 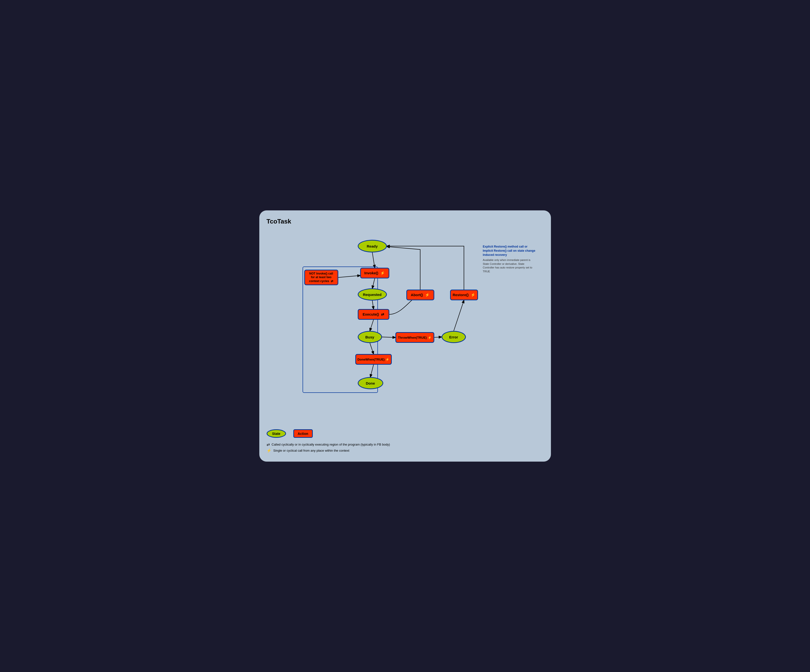 What do you see at coordinates (420, 295) in the screenshot?
I see `node-abort: Abort() ⚡` at bounding box center [420, 295].